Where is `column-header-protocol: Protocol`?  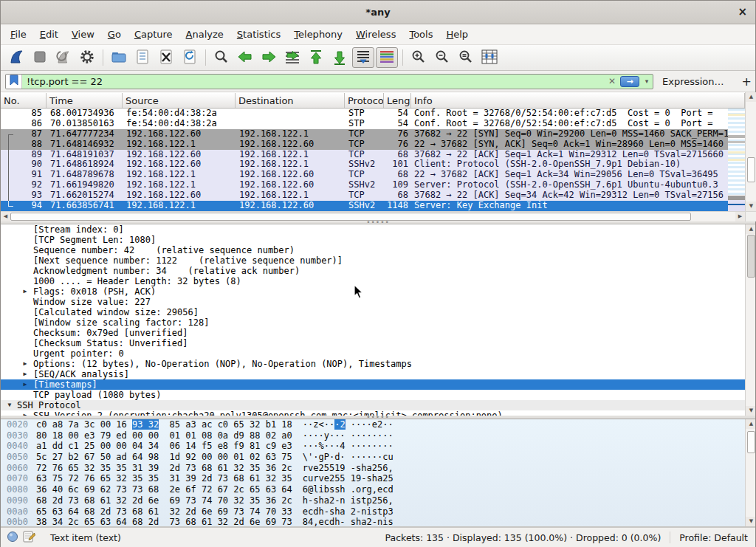
column-header-protocol: Protocol is located at coordinates (365, 100).